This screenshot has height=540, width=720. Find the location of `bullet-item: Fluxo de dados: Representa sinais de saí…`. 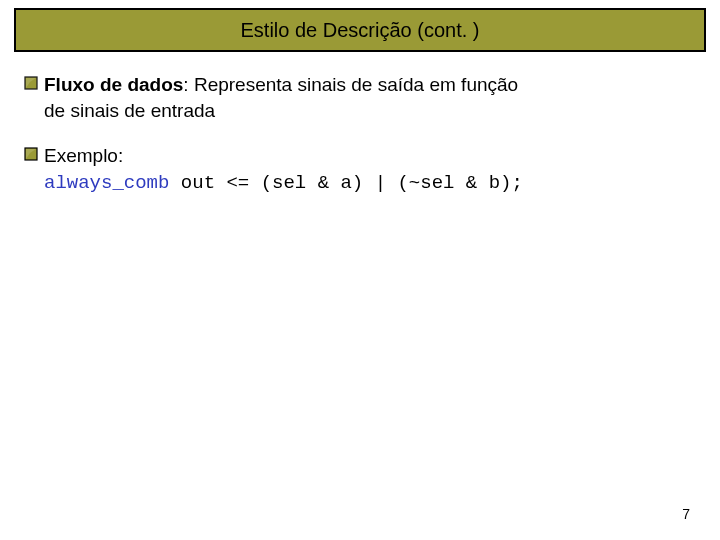

bullet-item: Fluxo de dados: Representa sinais de saí… is located at coordinates (360, 85).